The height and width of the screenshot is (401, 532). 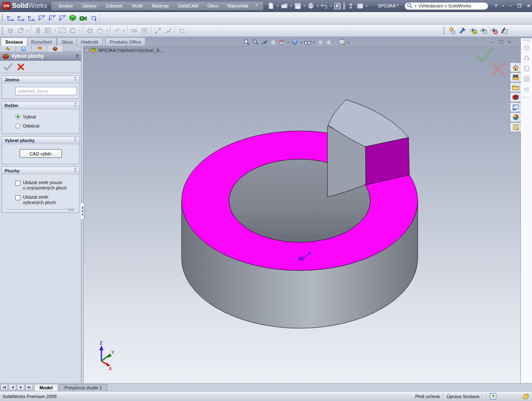 I want to click on print-caret-icon: ▼, so click(x=318, y=6).